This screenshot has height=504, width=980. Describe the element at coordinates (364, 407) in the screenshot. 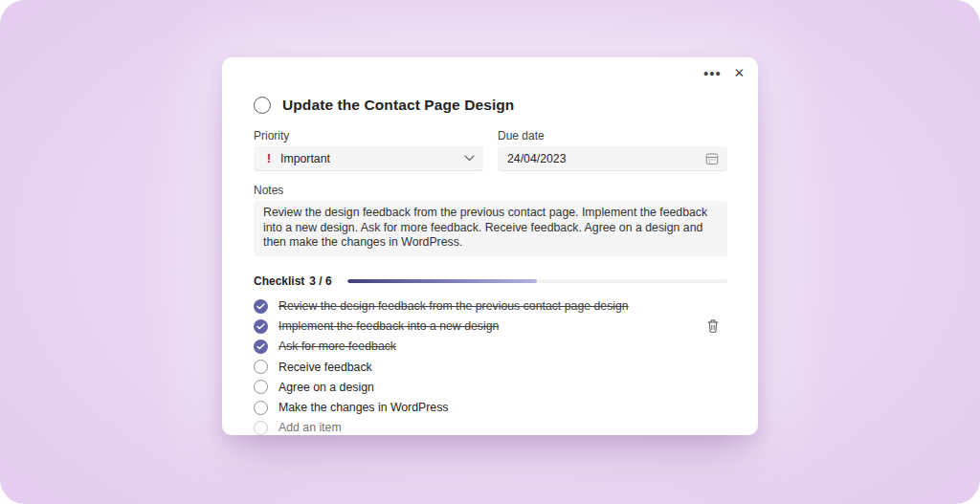

I see `checklist-item-label: Make the changes in WordPress` at that location.